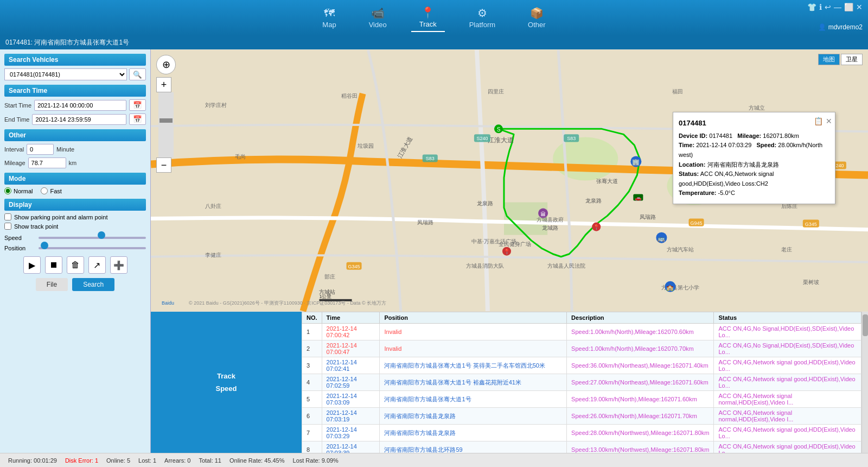 This screenshot has width=868, height=467. I want to click on search-time-section: Search Time Start Time 📅 End Time 📅, so click(75, 105).